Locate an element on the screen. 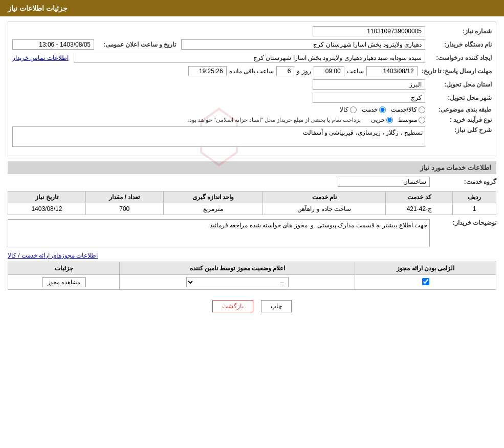 Image resolution: width=504 pixels, height=448 pixels. col-quantity: تعداد / مقدار is located at coordinates (124, 198).